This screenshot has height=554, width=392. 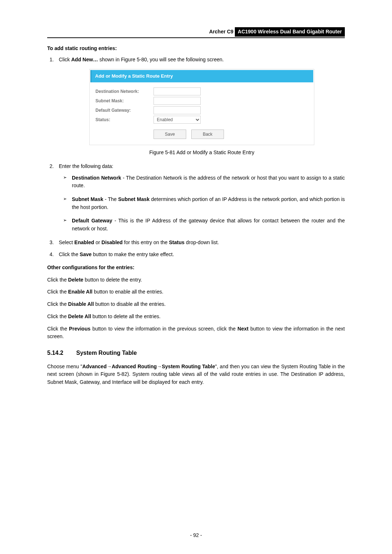 What do you see at coordinates (200, 243) in the screenshot?
I see `step-3: Select Enabled or Disabled for this entr…` at bounding box center [200, 243].